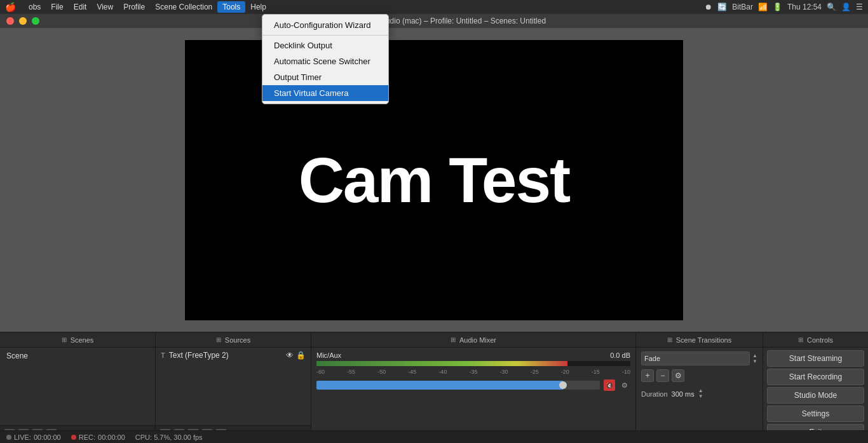 Image resolution: width=868 pixels, height=443 pixels. I want to click on rec-time: 00:00:00, so click(112, 437).